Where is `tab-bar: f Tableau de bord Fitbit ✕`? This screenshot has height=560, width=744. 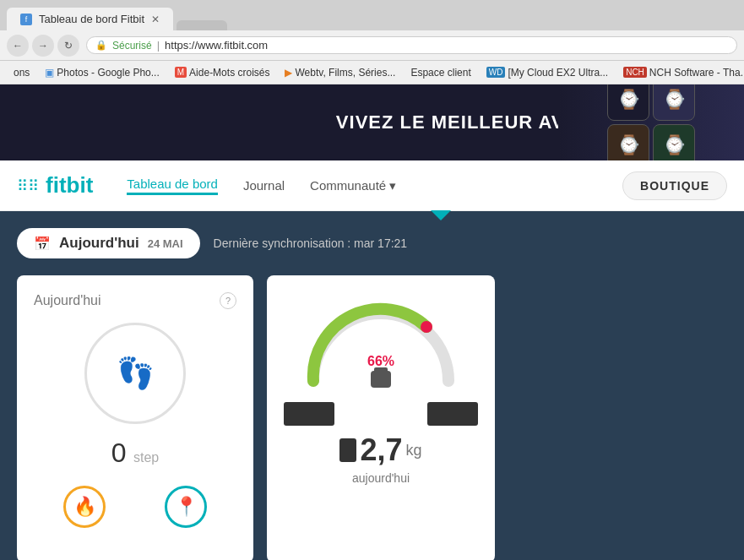
tab-bar: f Tableau de bord Fitbit ✕ is located at coordinates (372, 15).